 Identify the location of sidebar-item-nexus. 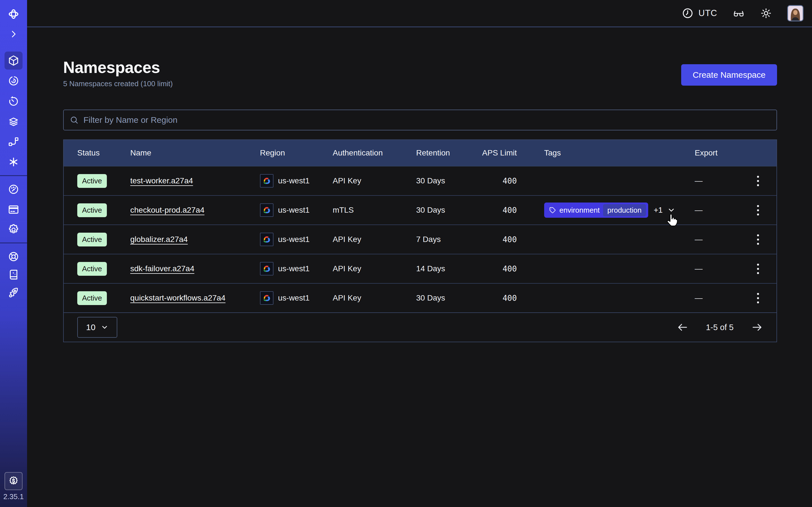
(13, 162).